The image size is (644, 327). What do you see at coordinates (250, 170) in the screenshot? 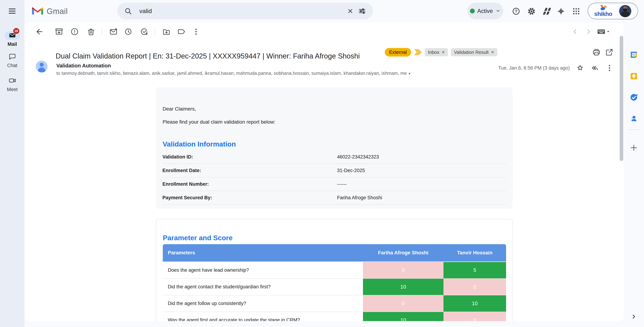
I see `info-label: Enrollment Date:` at bounding box center [250, 170].